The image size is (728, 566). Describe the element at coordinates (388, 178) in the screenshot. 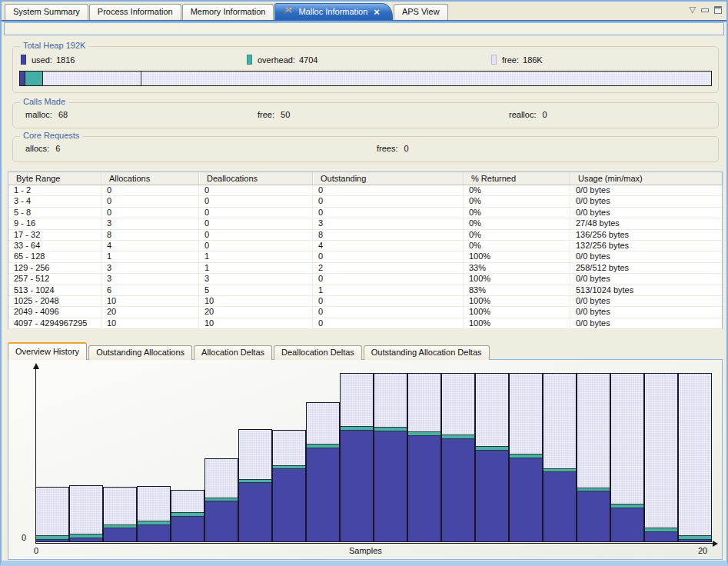

I see `column-header-outstanding: Outstanding` at that location.